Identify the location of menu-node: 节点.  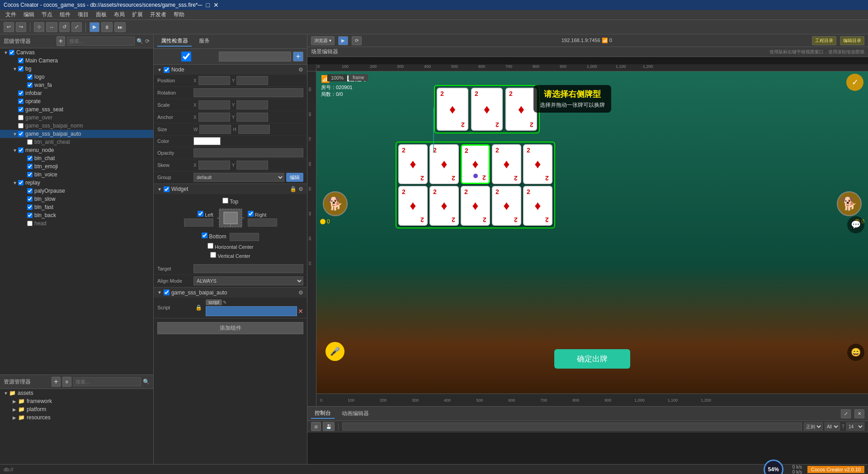
(47, 14).